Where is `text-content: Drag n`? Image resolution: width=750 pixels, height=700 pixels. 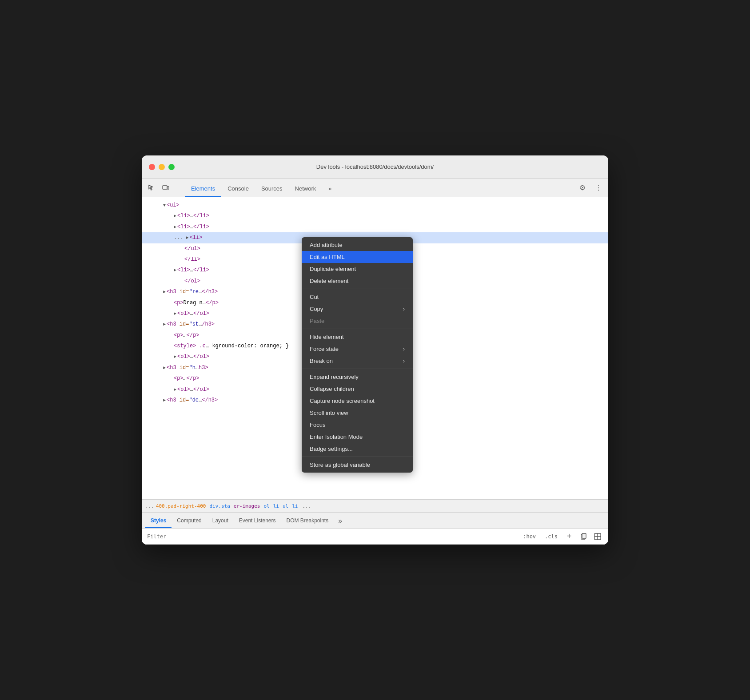
text-content: Drag n is located at coordinates (193, 303).